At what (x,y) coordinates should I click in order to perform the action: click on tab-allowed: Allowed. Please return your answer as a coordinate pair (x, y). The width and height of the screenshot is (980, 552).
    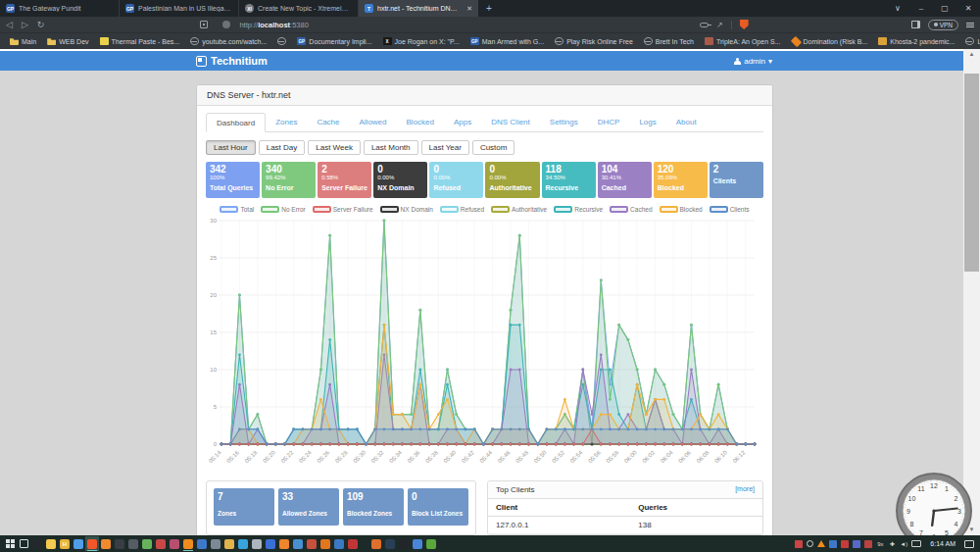
    Looking at the image, I should click on (373, 123).